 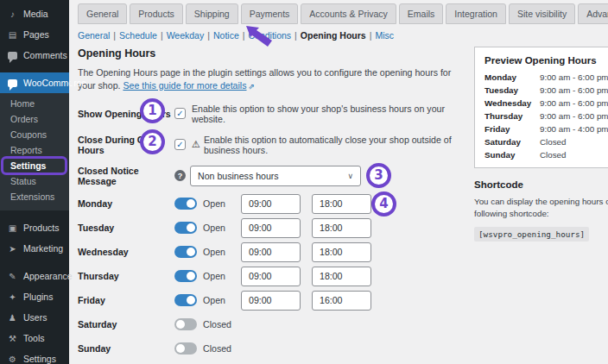 What do you see at coordinates (186, 228) in the screenshot?
I see `tuesday-toggle` at bounding box center [186, 228].